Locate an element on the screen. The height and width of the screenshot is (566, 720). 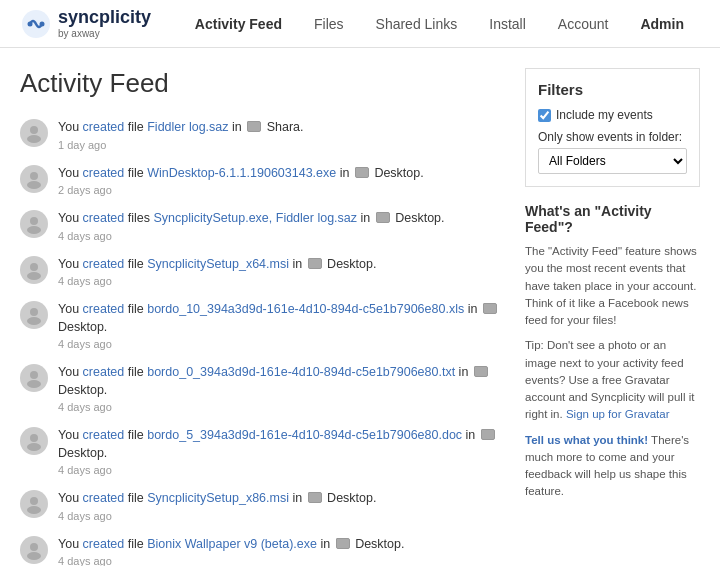
nav-files: Files is located at coordinates (329, 24).